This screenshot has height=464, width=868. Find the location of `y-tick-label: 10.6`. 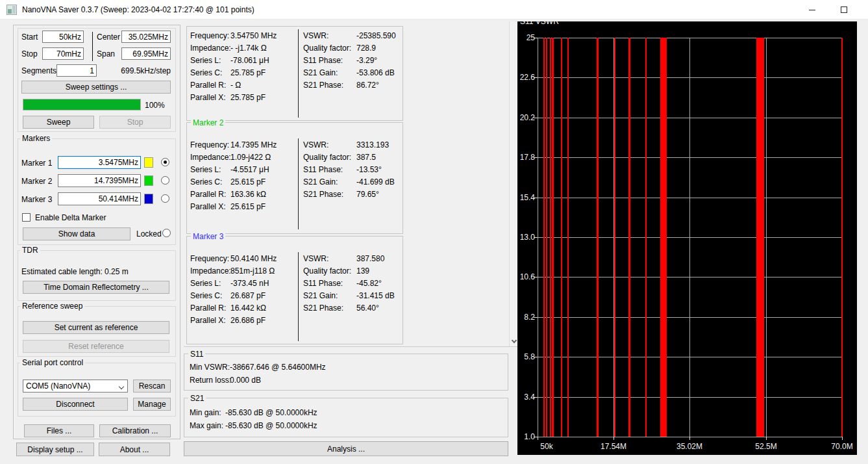

y-tick-label: 10.6 is located at coordinates (526, 277).